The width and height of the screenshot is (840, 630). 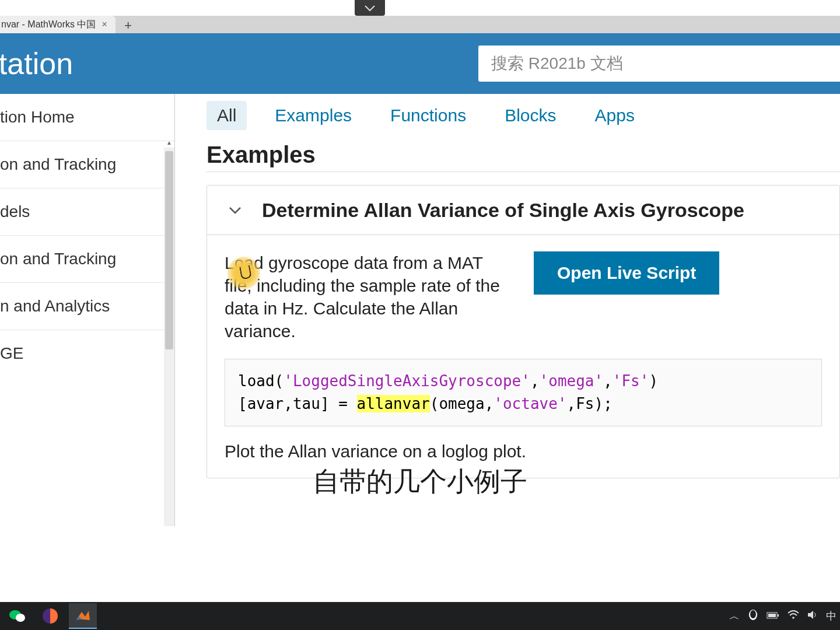 I want to click on bottom-gap, so click(x=420, y=564).